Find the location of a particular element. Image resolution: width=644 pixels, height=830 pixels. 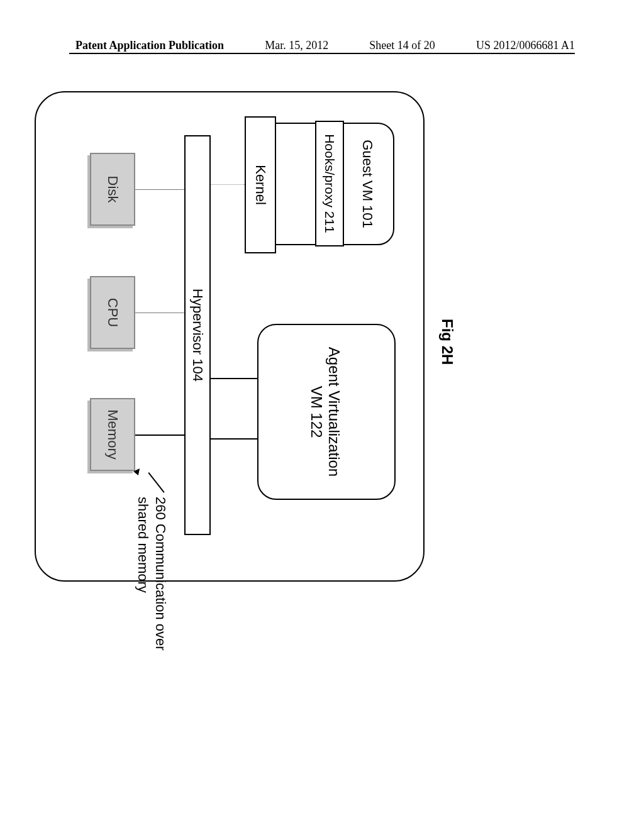

annotation-line1: 260 Communication over is located at coordinates (161, 573).